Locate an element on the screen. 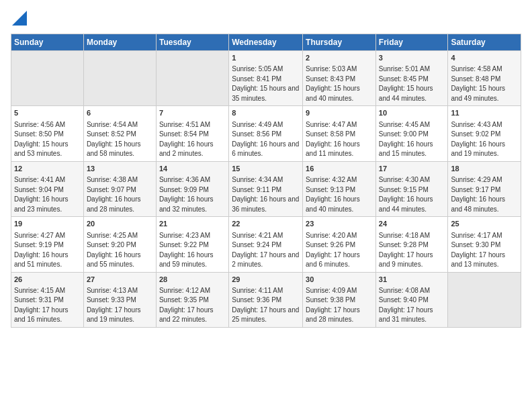 The width and height of the screenshot is (532, 411). col-tuesday: Tuesday is located at coordinates (192, 43).